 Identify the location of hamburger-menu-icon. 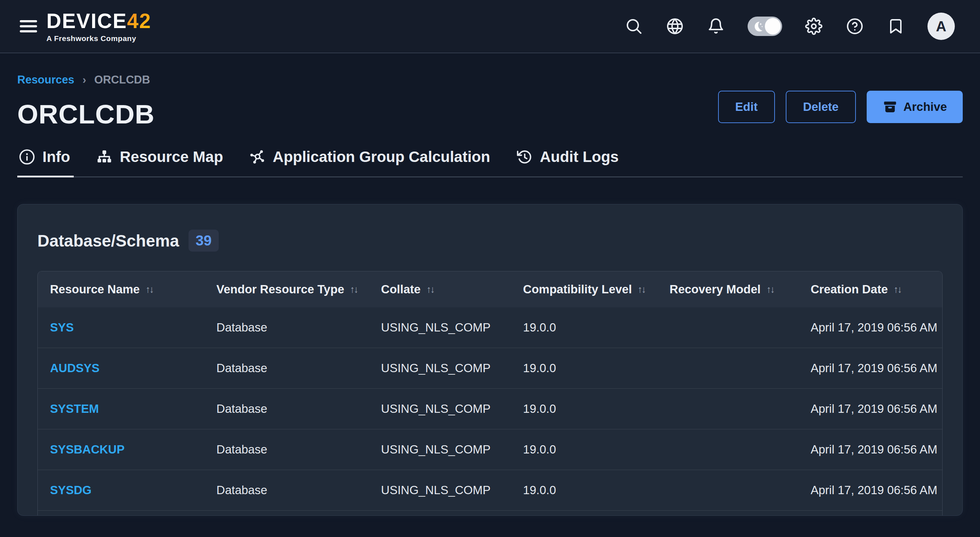
(28, 26).